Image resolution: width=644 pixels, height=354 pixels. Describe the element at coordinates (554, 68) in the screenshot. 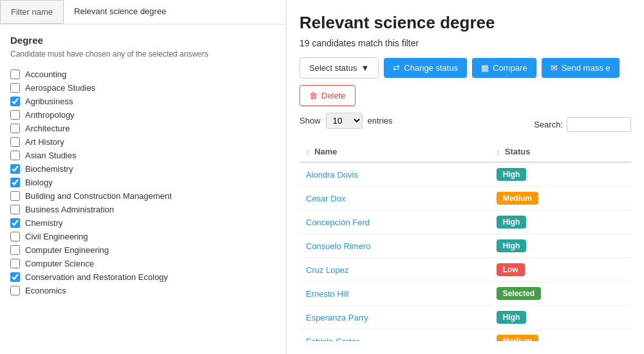

I see `send-mass-icon: ✉` at that location.